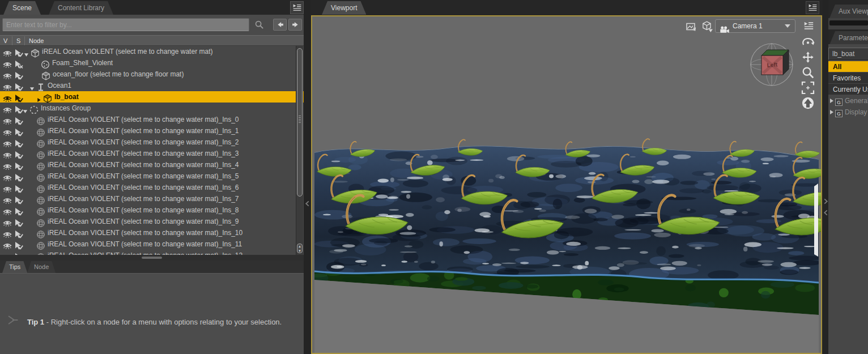  I want to click on tab-viewport: Viewport, so click(344, 8).